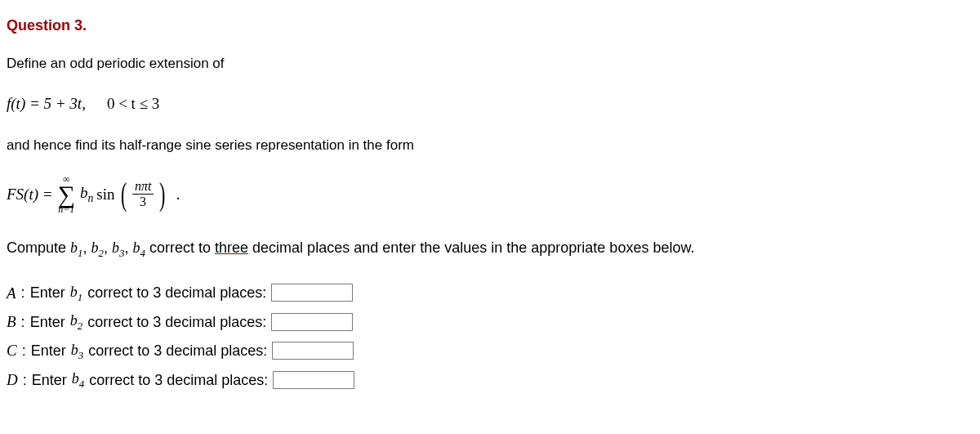 Image resolution: width=980 pixels, height=434 pixels. I want to click on function-definition: f(t) = 5 + 3t,, so click(46, 104).